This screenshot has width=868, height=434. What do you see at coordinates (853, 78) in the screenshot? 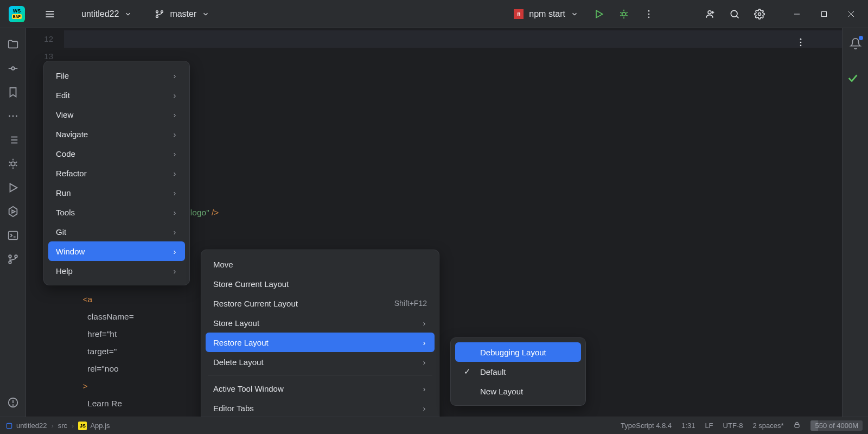
I see `inspection-ok-icon` at bounding box center [853, 78].